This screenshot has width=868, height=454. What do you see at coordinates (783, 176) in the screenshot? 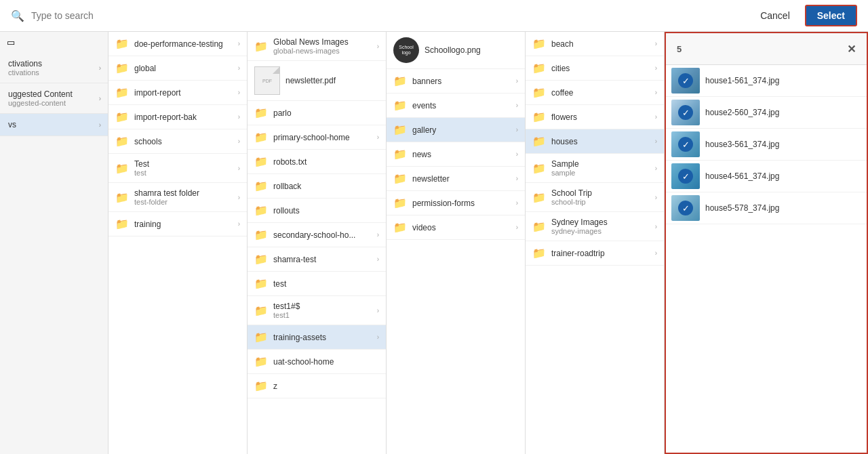
I see `house-image-label: house4-561_374.jpg` at bounding box center [783, 176].